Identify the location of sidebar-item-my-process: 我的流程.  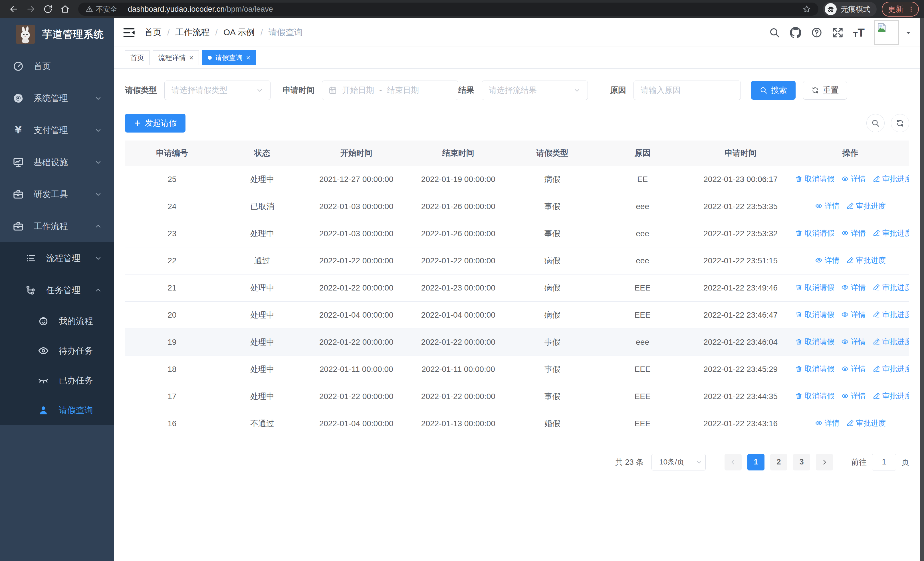
(57, 321).